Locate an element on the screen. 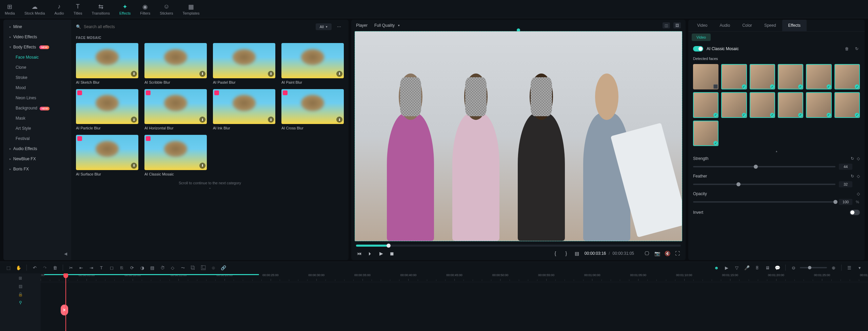  sidebar-sub-background: Background NEW is located at coordinates (37, 108).